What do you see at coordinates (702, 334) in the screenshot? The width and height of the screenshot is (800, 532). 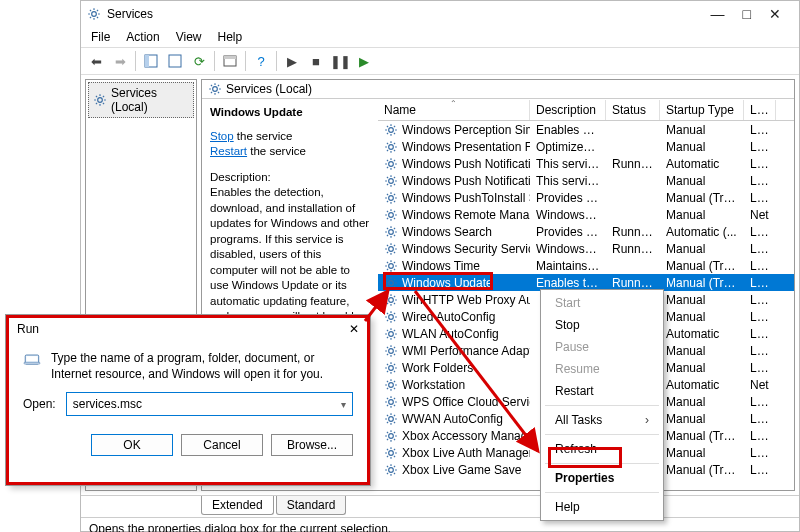 I see `service-startup: Automatic` at bounding box center [702, 334].